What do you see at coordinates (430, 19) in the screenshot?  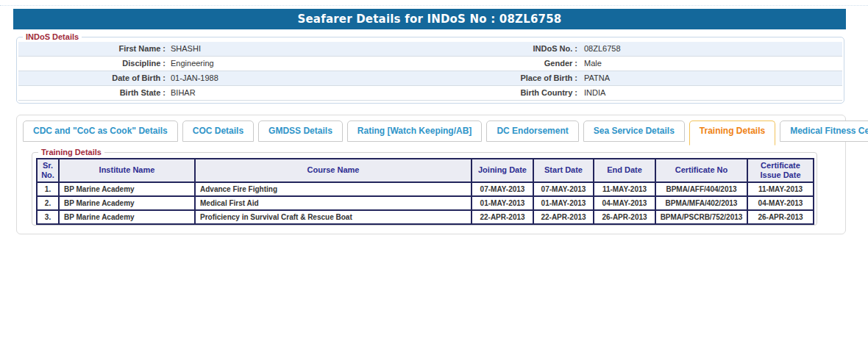 I see `page-title-bar: Seafarer Details for INDoS No : 08ZL6758` at bounding box center [430, 19].